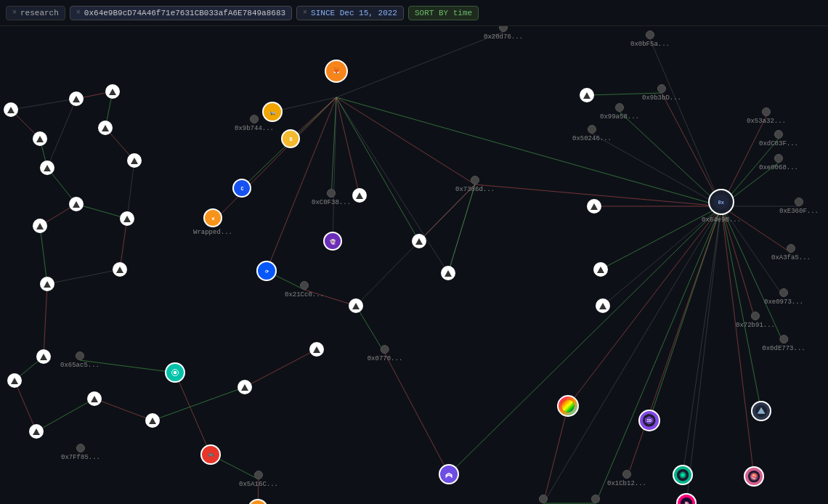  Describe the element at coordinates (356, 306) in the screenshot. I see `node-tri16` at that location.